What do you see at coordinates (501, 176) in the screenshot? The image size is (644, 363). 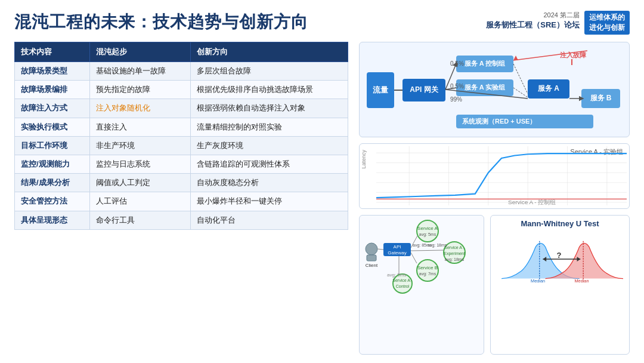 I see `chart-svg: Service A - 控制组 30 20 10` at bounding box center [501, 176].